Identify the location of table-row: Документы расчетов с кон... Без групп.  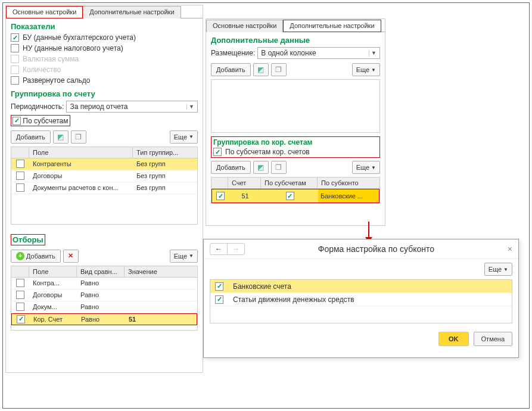
(104, 188).